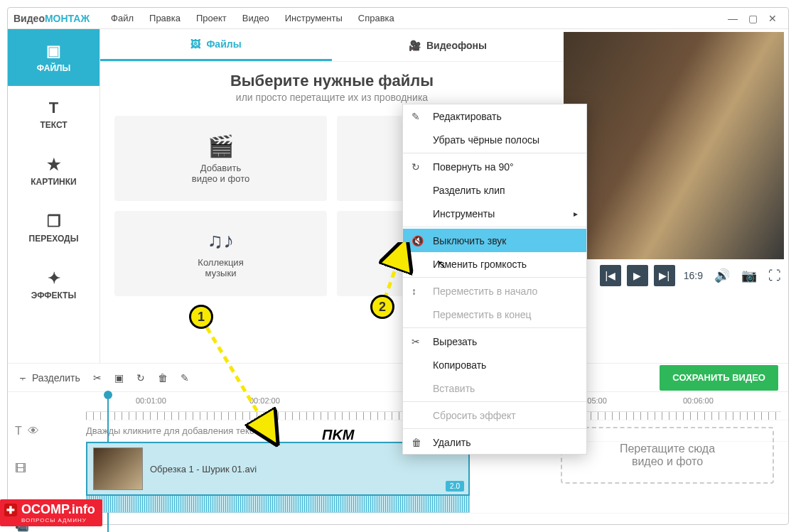  Describe the element at coordinates (256, 18) in the screenshot. I see `menu-video: Видео` at that location.